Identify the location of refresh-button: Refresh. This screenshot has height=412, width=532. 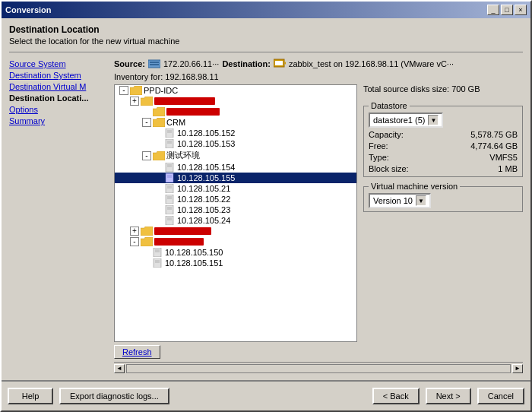
(137, 352).